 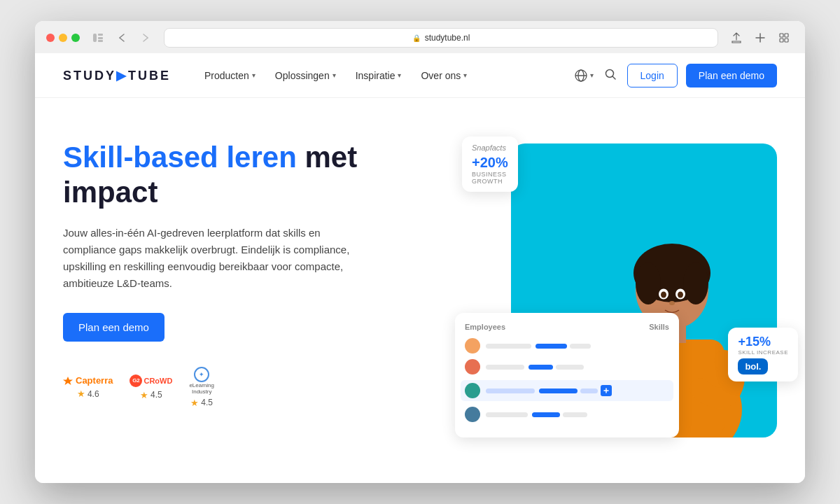 I want to click on capterra-logo: Capterra, so click(x=88, y=381).